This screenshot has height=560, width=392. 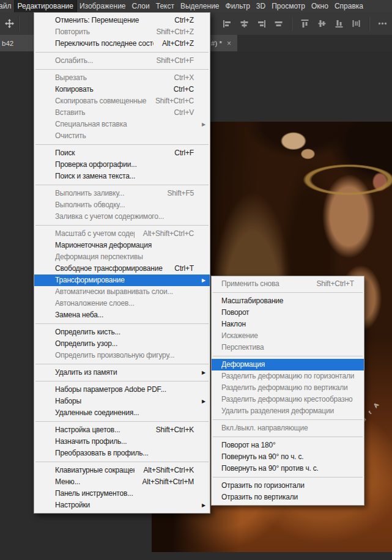 What do you see at coordinates (287, 377) in the screenshot?
I see `transform-submenu-item: Разделить деформацию по горизонтали` at bounding box center [287, 377].